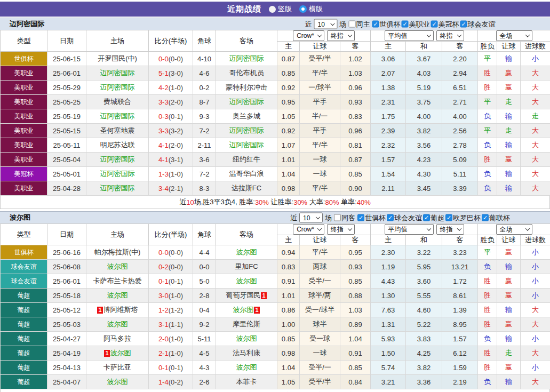  What do you see at coordinates (355, 47) in the screenshot?
I see `subcol-crow-away: 客` at bounding box center [355, 47].